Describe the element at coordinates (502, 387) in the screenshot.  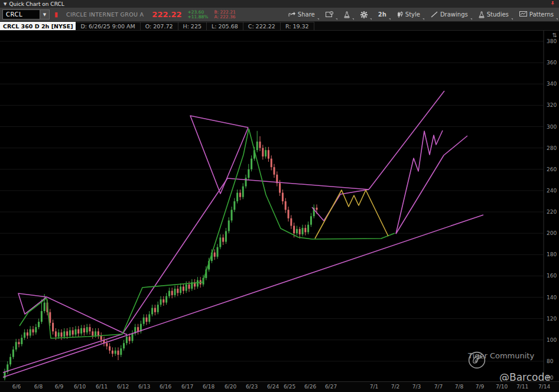
I see `time-axis-label: 7/10` at that location.